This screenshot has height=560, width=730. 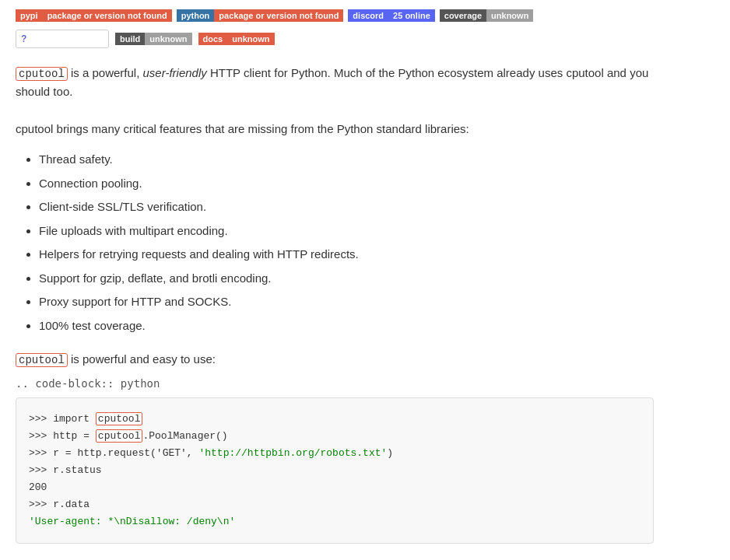 I want to click on code-line-2: >>> http = cputool.PoolManager(), so click(x=335, y=436).